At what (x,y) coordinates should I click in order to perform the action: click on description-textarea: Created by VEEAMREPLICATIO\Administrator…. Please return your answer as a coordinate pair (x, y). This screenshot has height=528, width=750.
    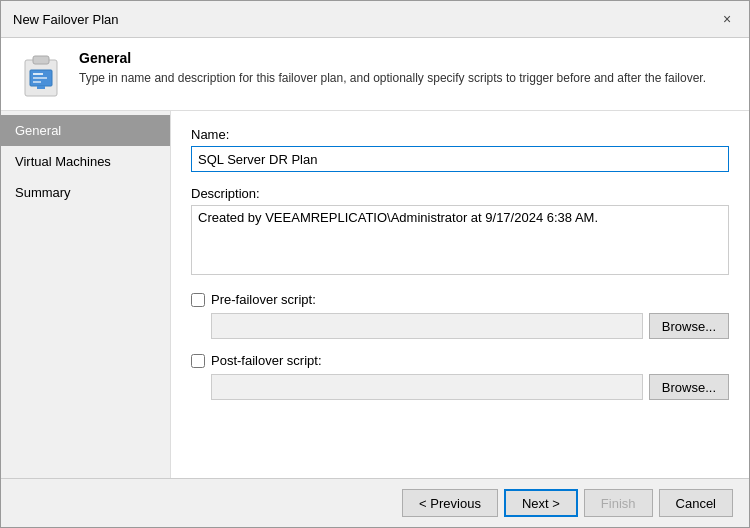
    Looking at the image, I should click on (460, 240).